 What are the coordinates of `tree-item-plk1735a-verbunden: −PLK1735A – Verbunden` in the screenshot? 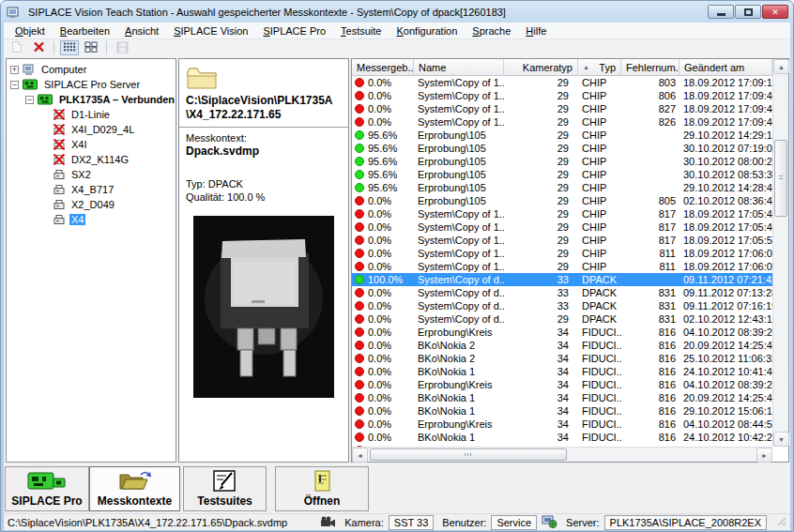 It's located at (91, 99).